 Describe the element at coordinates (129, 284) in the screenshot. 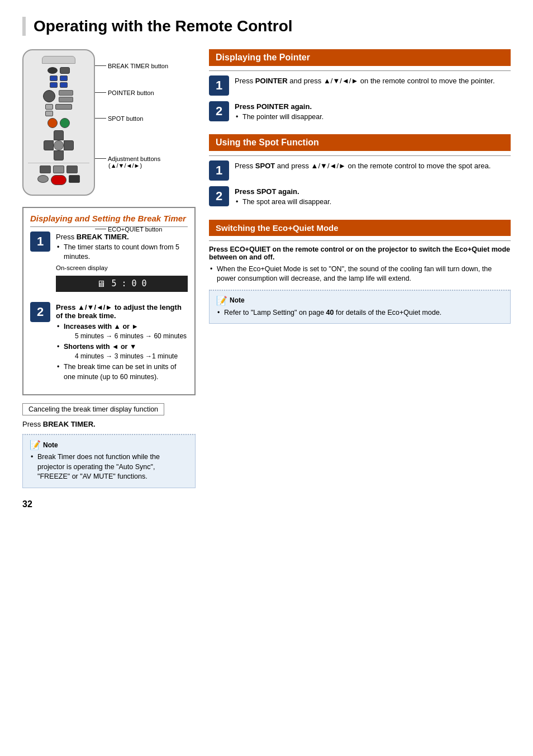

I see `timer-value: 5 : 0 0` at that location.